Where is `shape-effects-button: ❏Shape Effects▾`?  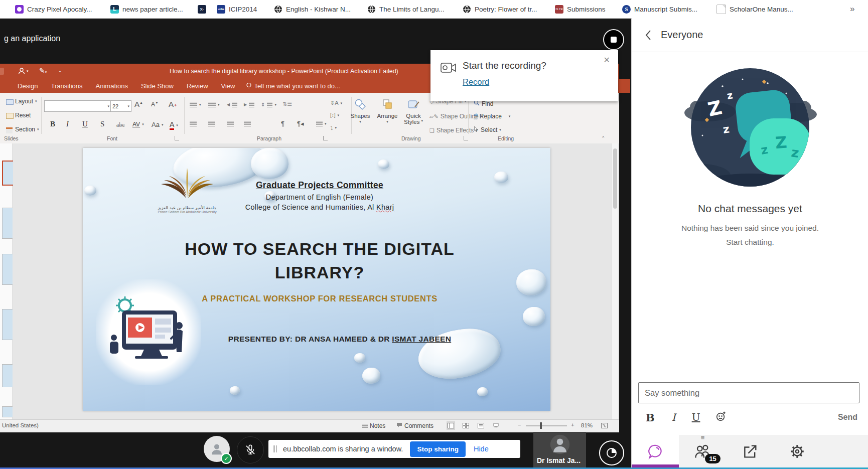 shape-effects-button: ❏Shape Effects▾ is located at coordinates (454, 130).